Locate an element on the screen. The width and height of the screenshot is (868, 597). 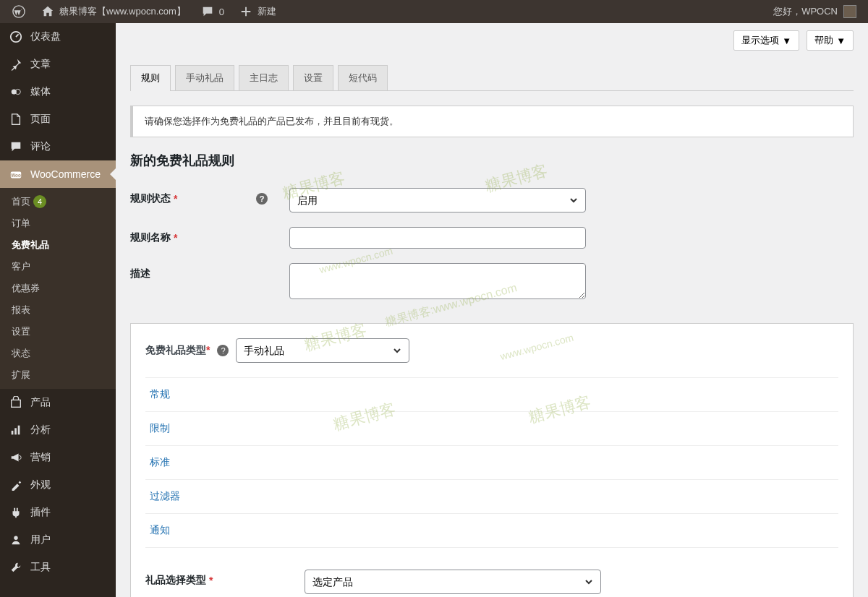
sidebar-label: 文章 is located at coordinates (41, 64).